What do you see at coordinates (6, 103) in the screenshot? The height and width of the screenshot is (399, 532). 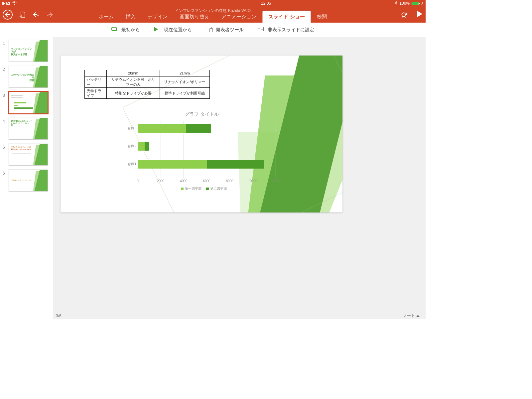 I see `thumb-number: 3` at bounding box center [6, 103].